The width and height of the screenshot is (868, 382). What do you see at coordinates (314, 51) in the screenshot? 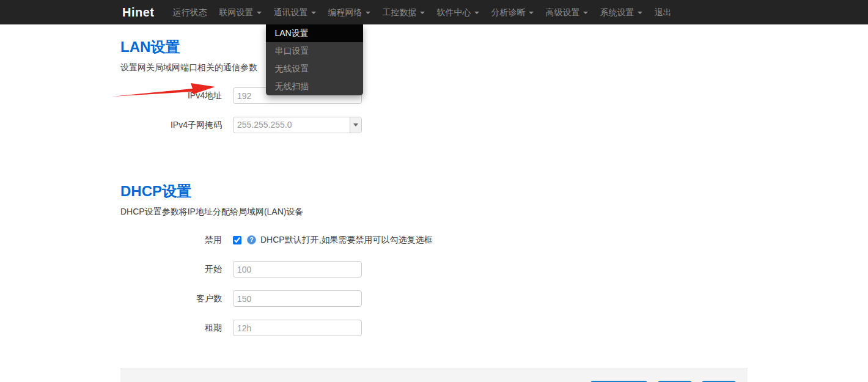
I see `dropdown-item-serial-settings: 串口设置` at bounding box center [314, 51].